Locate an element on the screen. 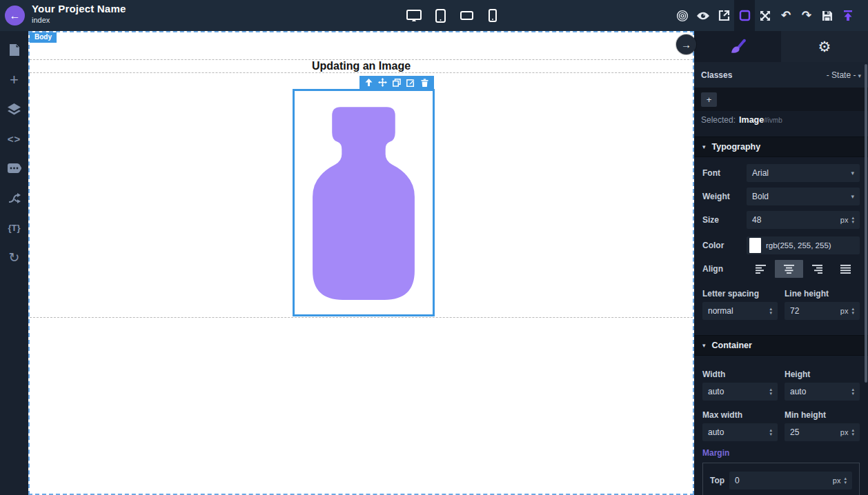 Image resolution: width=868 pixels, height=495 pixels. color-label: Color is located at coordinates (724, 245).